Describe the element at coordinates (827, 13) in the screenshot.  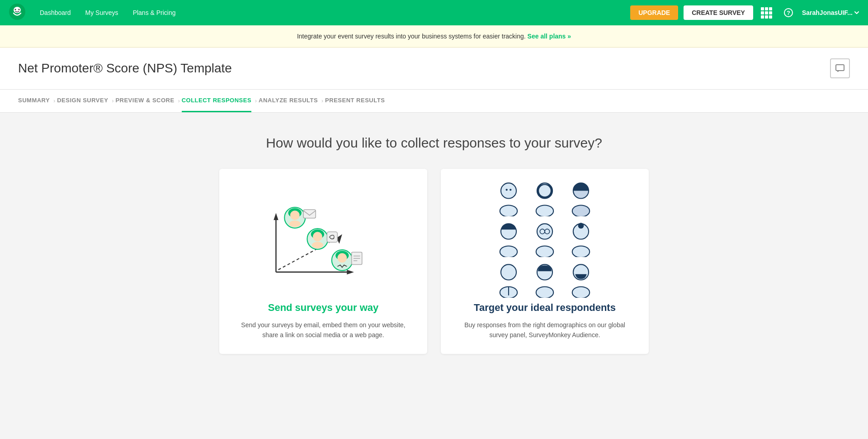
I see `user-name: SarahJonasUIF...` at that location.